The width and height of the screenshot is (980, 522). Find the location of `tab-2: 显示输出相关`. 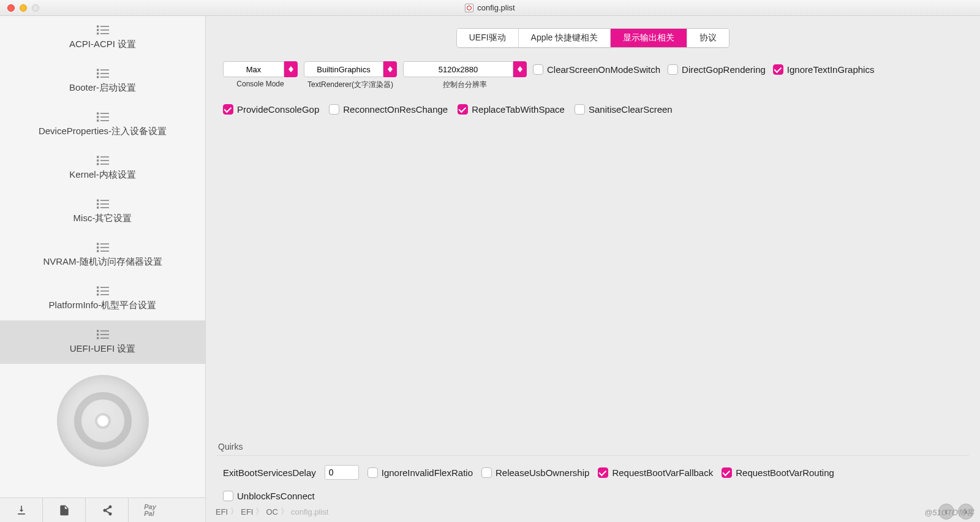

tab-2: 显示输出相关 is located at coordinates (649, 38).